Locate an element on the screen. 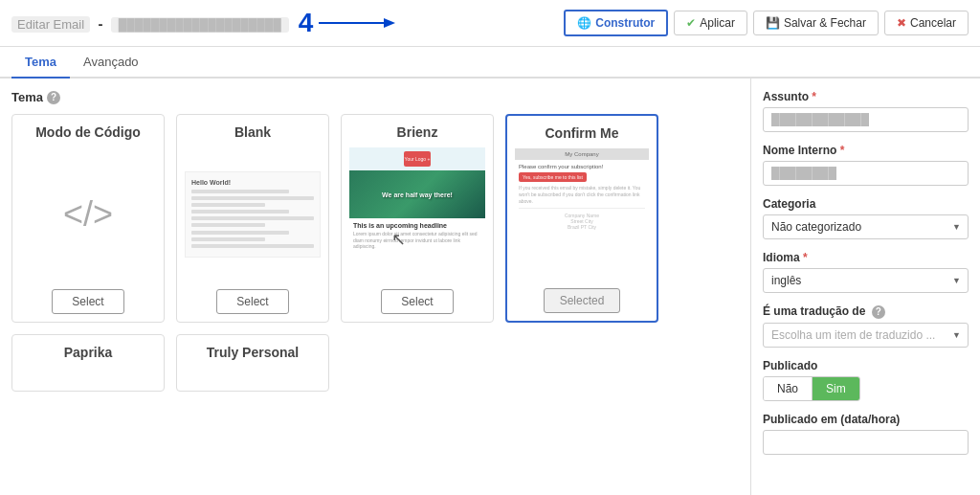 The height and width of the screenshot is (495, 980). publicado-toggle-group: Não Sim is located at coordinates (812, 389).